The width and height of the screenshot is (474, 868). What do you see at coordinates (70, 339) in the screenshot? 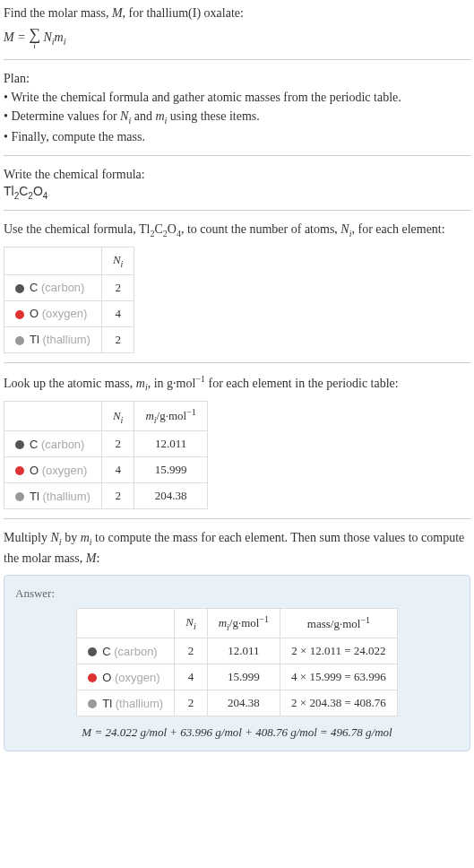
I see `table-row: Tl (thallium) 2` at bounding box center [70, 339].